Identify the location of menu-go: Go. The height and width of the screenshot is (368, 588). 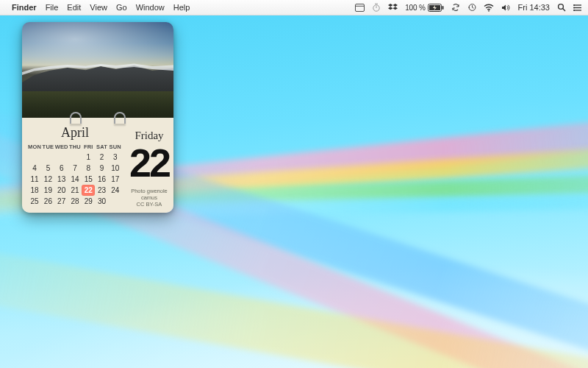
(122, 7).